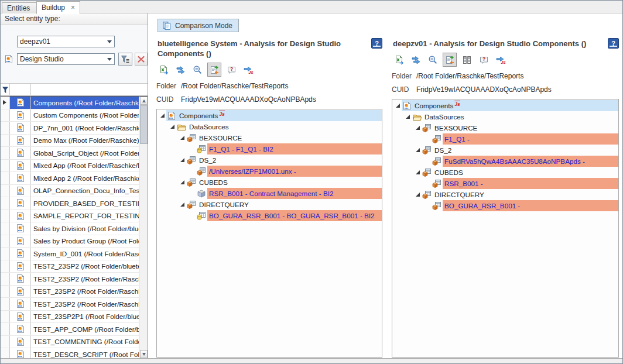 The height and width of the screenshot is (364, 623). Describe the element at coordinates (144, 125) in the screenshot. I see `scrollbar-thumb` at that location.